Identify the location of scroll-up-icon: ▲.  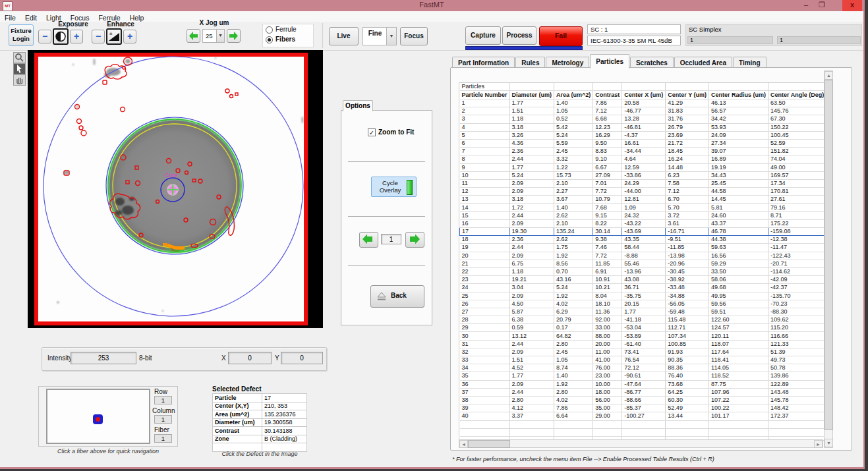
(829, 75).